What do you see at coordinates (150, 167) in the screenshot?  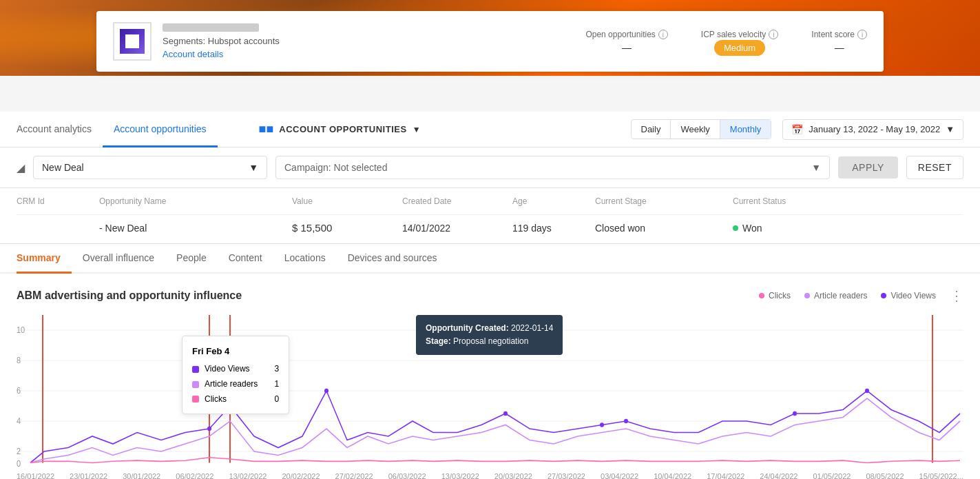 I see `deal-filter-select: New Deal ▼` at bounding box center [150, 167].